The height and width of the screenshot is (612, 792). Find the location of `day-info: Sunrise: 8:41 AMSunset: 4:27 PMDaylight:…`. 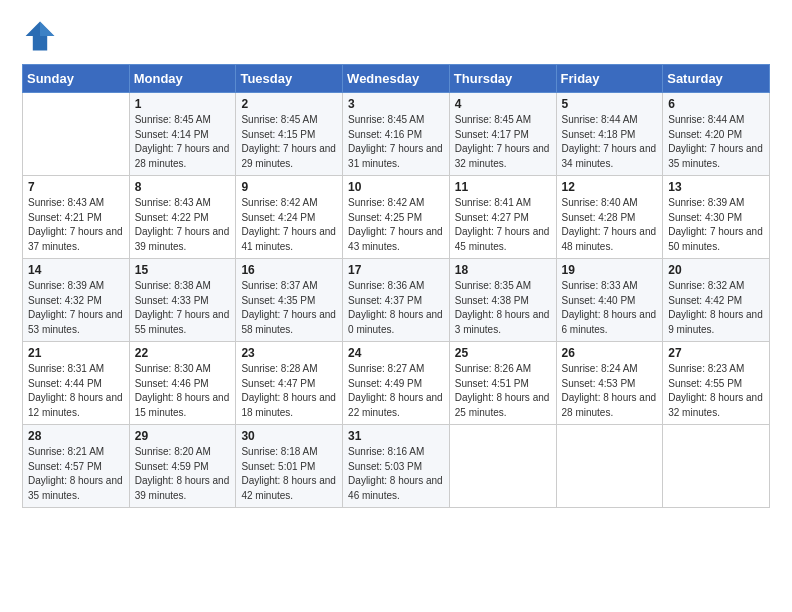

day-info: Sunrise: 8:41 AMSunset: 4:27 PMDaylight:… is located at coordinates (503, 225).